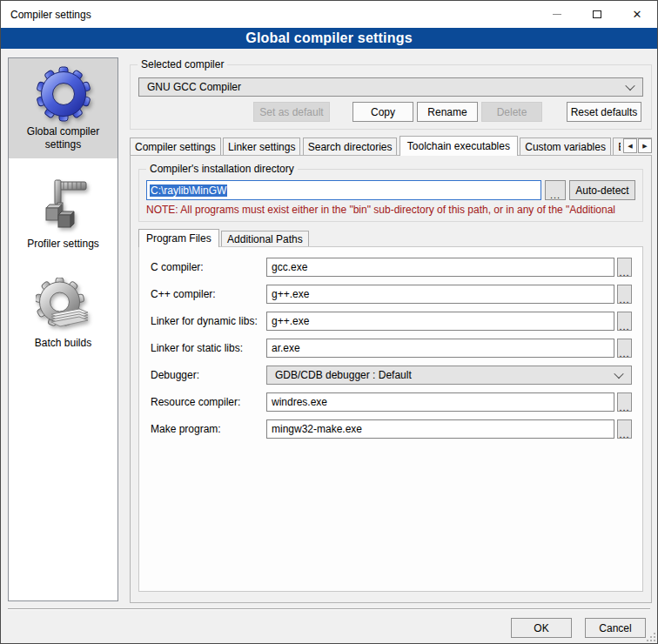 The width and height of the screenshot is (658, 644). I want to click on settings-tabstrip: Compiler settings Linker settings Search…, so click(391, 146).